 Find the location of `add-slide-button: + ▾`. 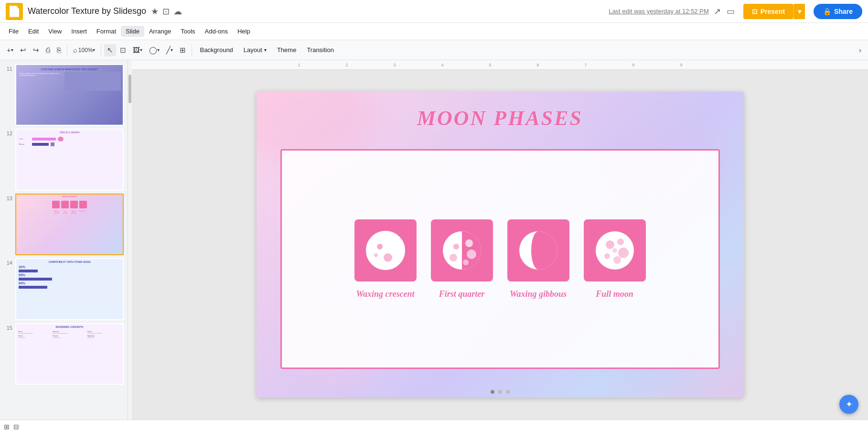

add-slide-button: + ▾ is located at coordinates (10, 50).